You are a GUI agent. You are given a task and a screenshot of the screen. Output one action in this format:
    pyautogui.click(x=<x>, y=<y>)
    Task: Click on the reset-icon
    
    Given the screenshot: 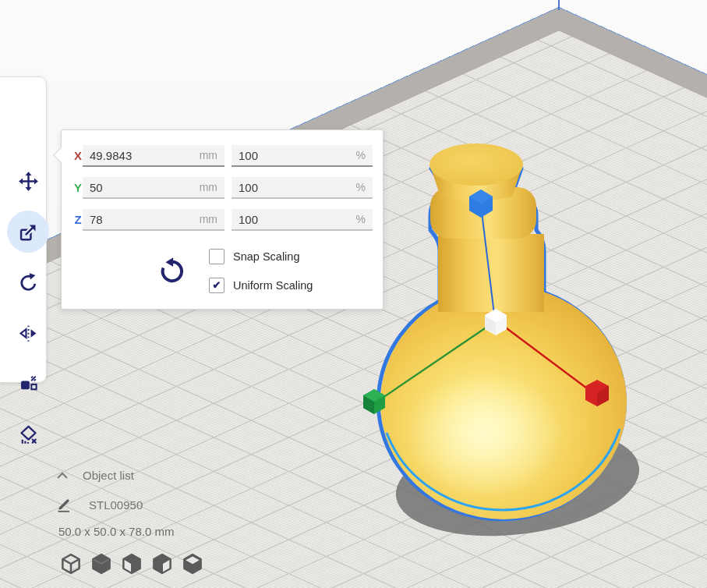 What is the action you would take?
    pyautogui.click(x=171, y=271)
    